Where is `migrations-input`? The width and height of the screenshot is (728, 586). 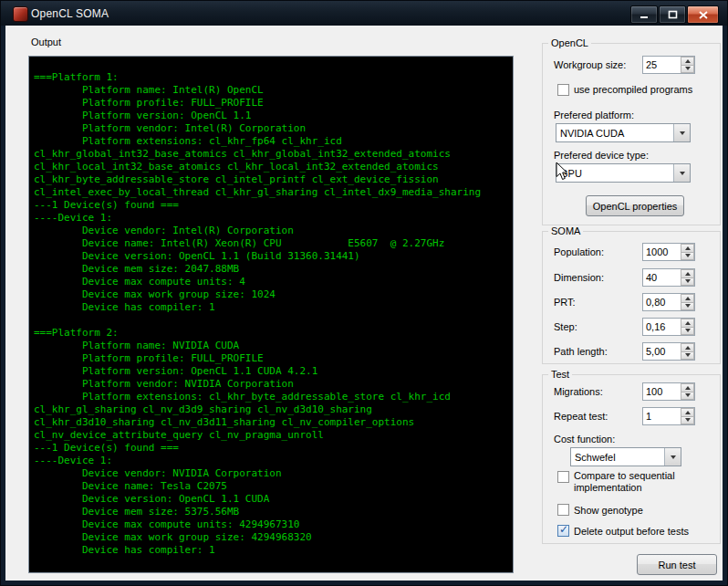 migrations-input is located at coordinates (662, 392).